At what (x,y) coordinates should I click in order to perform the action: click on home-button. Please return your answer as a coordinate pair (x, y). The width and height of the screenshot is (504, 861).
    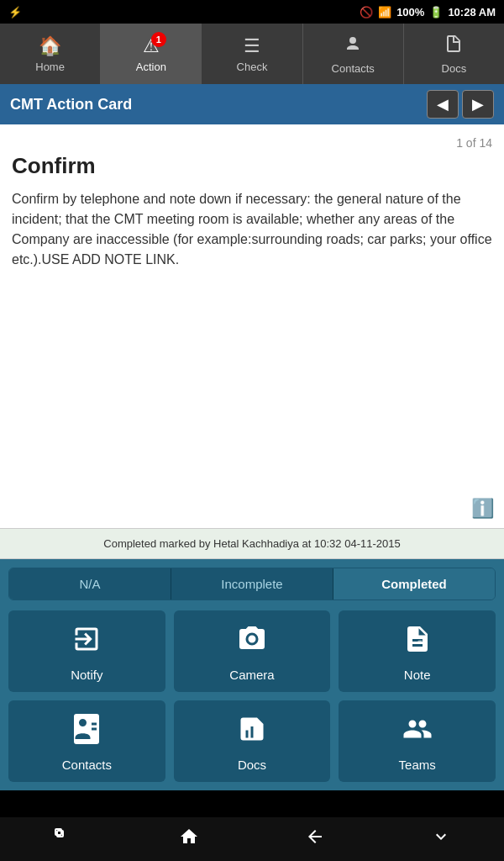
    Looking at the image, I should click on (189, 839).